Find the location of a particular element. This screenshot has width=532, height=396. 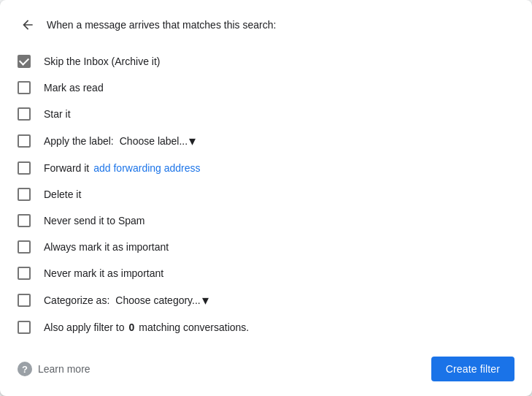

label-mark-as-read: Mark as read is located at coordinates (74, 88).